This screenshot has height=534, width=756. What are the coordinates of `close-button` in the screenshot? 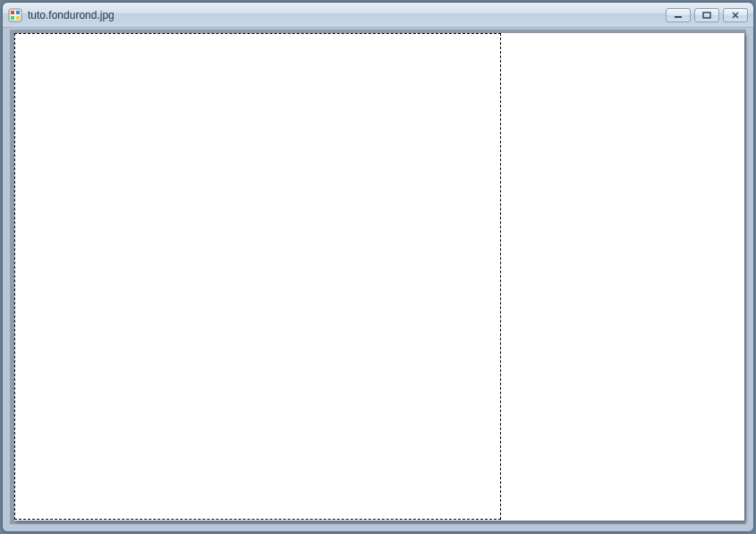 It's located at (735, 15).